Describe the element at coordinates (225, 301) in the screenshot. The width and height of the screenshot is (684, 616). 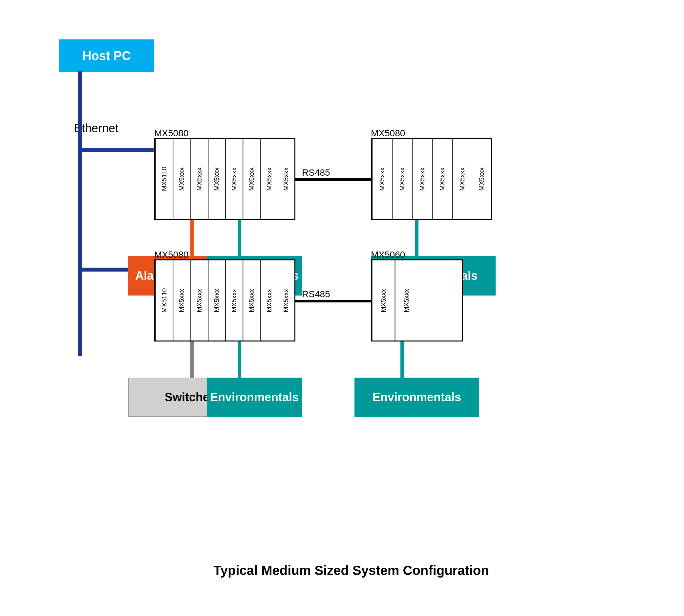
I see `bottom-left-slots: MX5110 MX5xxx MX5xxx MX5xxx MX5xxx MX5xx…` at that location.